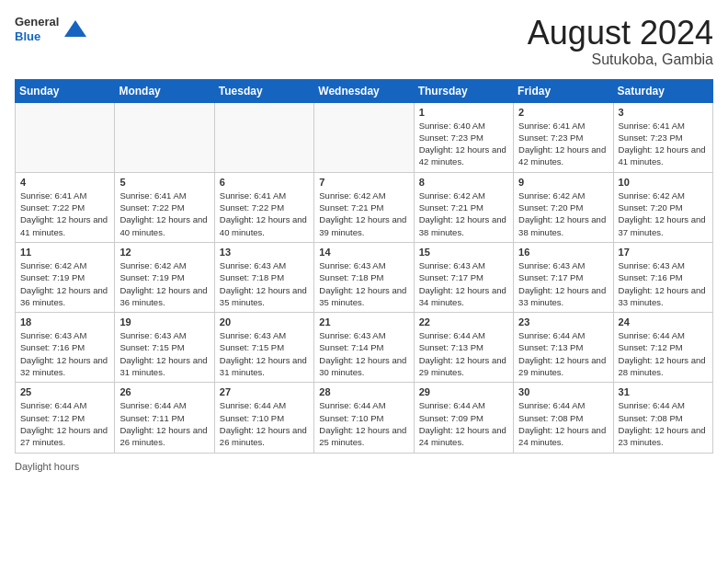 The image size is (728, 563). What do you see at coordinates (264, 348) in the screenshot?
I see `calendar-cell: 20Sunrise: 6:43 AM Sunset: 7:15 PM Dayli…` at bounding box center [264, 348].